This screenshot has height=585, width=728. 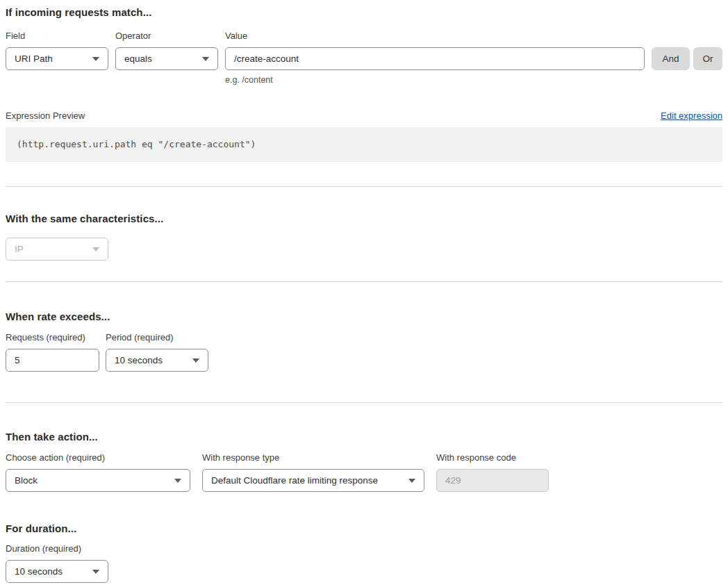 What do you see at coordinates (364, 352) in the screenshot?
I see `rate-row: Requests (required) Period (required) 10…` at bounding box center [364, 352].